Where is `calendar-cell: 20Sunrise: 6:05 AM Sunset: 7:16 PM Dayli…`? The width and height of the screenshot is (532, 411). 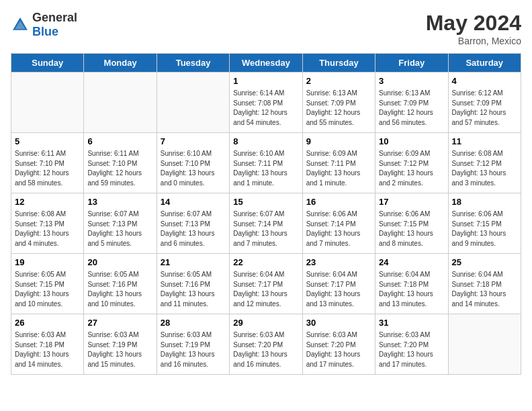 calendar-cell: 20Sunrise: 6:05 AM Sunset: 7:16 PM Dayli… is located at coordinates (120, 284).